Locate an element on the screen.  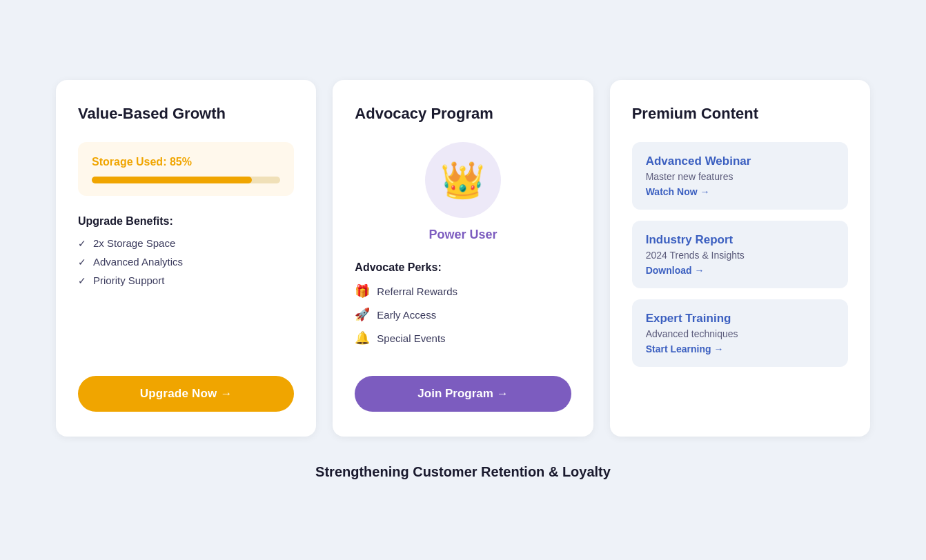
progress-bar-fill is located at coordinates (172, 180).